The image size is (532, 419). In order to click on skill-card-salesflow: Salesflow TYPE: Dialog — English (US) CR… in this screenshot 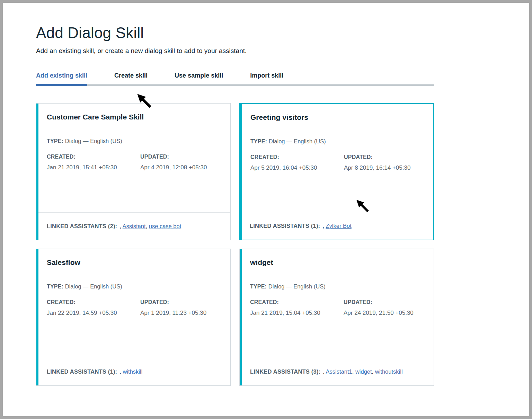, I will do `click(133, 317)`.